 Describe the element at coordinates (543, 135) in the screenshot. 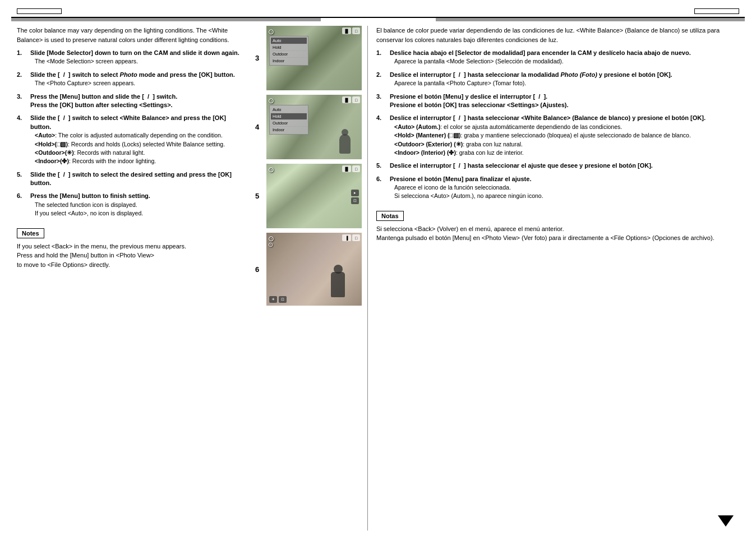

I see `right-step-4-sub-2: <Hold> (Mantener) (□▧): graba y mantiene…` at that location.